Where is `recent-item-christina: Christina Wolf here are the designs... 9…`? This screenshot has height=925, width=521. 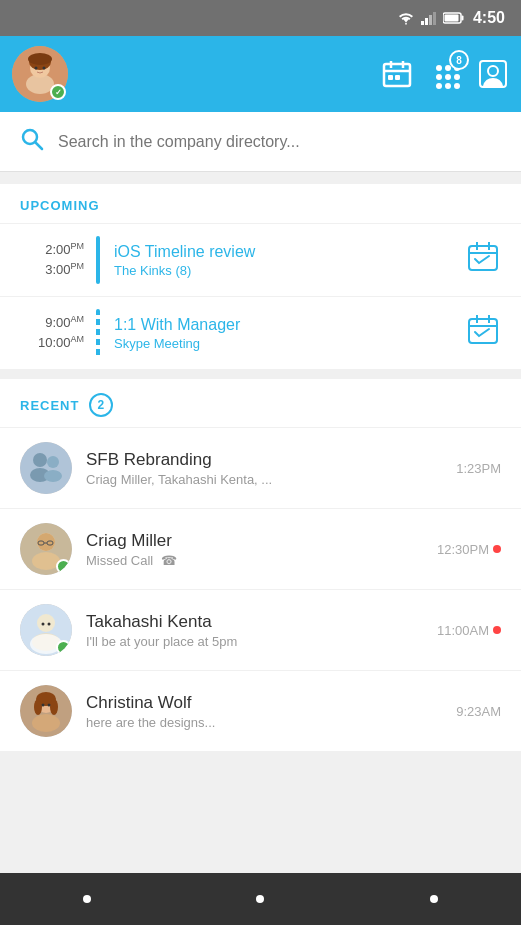
recent-item-christina: Christina Wolf here are the designs... 9… is located at coordinates (260, 710).